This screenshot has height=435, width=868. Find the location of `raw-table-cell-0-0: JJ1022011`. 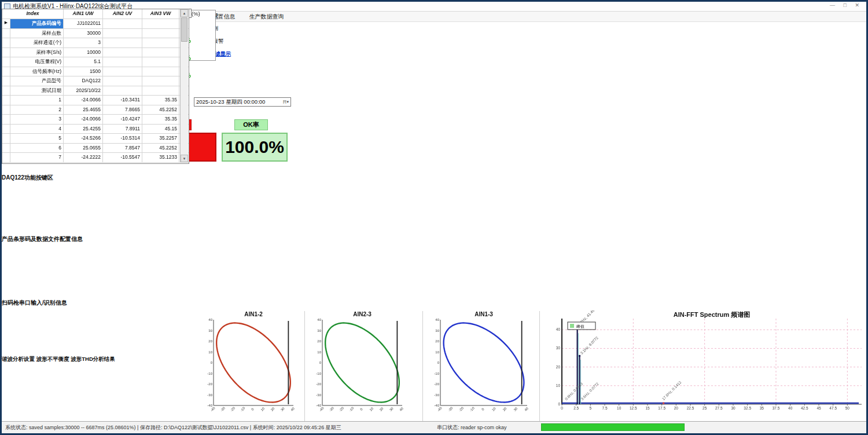

raw-table-cell-0-0: JJ1022011 is located at coordinates (83, 24).